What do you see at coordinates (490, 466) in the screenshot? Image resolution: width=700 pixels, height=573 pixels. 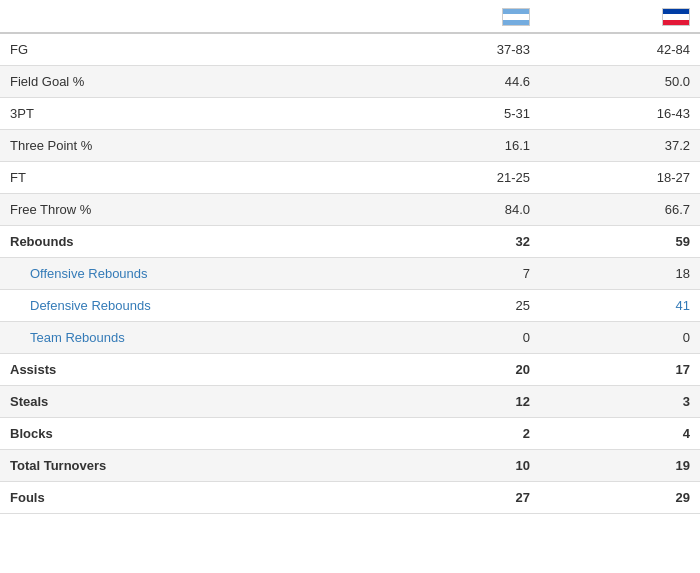 I see `team1-value-turnovers: 10` at bounding box center [490, 466].